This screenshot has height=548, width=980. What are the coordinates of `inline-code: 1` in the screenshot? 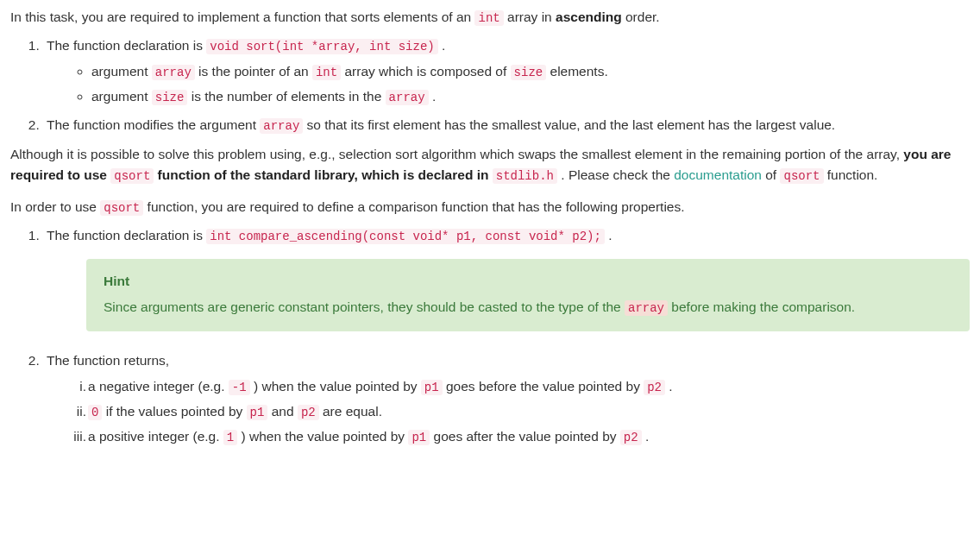 It's located at (230, 438).